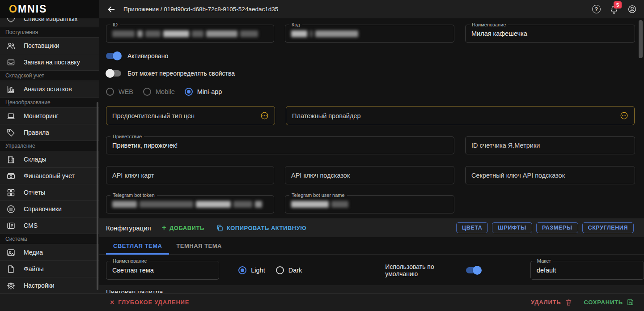 This screenshot has width=644, height=311. Describe the element at coordinates (322, 9) in the screenshot. I see `top-header: OMNIS Приложения / 019d90cd-d68b-72c8-91…` at that location.